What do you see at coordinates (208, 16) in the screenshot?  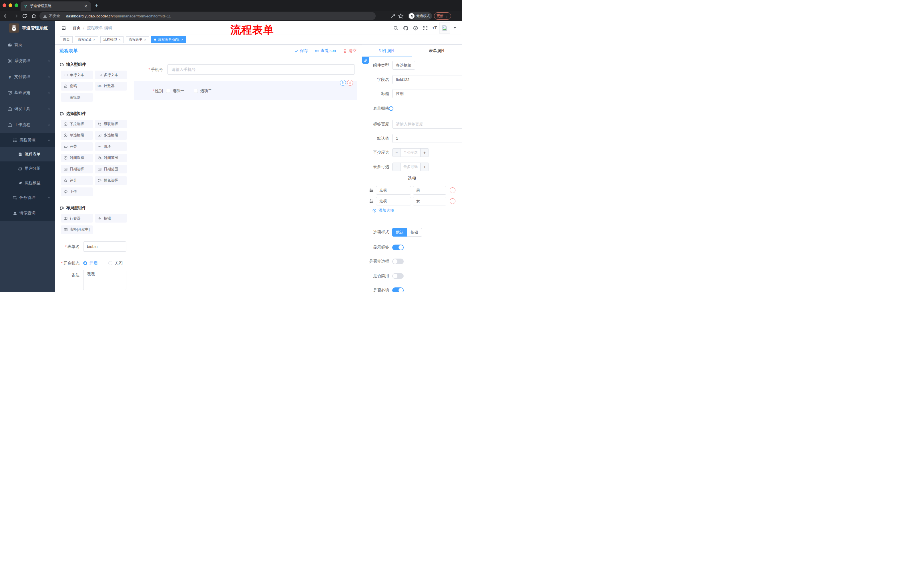 I see `address-bar: 不安全 dashboard.yudao.iocoder.cn/bpm/manag…` at bounding box center [208, 16].